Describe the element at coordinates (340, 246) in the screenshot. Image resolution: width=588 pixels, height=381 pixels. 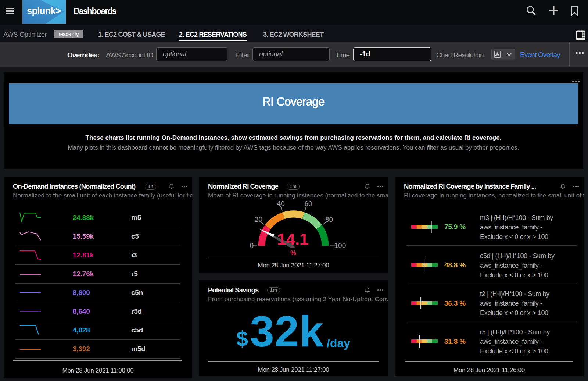
I see `svg-text: 100` at that location.